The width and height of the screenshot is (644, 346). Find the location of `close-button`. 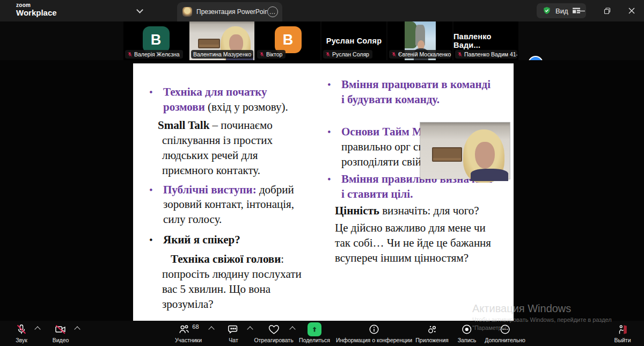

close-button is located at coordinates (632, 11).